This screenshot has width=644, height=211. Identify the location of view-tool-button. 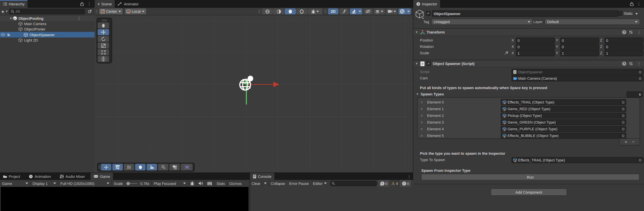
(103, 25).